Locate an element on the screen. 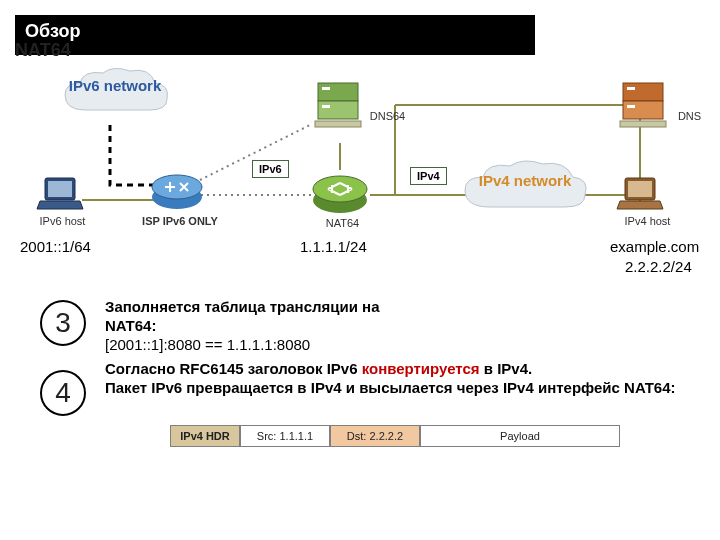 The height and width of the screenshot is (540, 720). example-domain: example.com is located at coordinates (654, 246).